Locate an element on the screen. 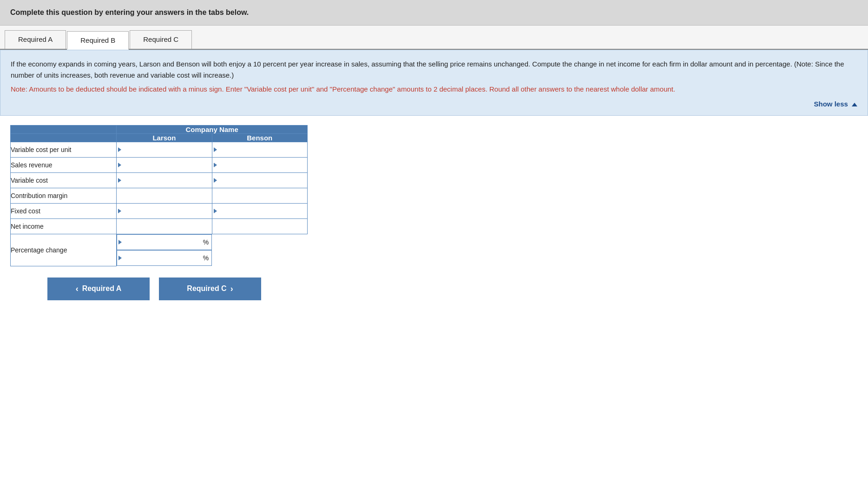  row-label-fixed-cost: Fixed cost is located at coordinates (64, 211).